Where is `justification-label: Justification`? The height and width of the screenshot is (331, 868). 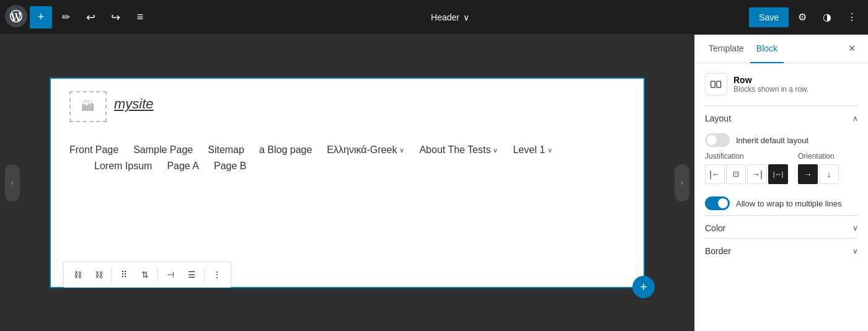
justification-label: Justification is located at coordinates (746, 156).